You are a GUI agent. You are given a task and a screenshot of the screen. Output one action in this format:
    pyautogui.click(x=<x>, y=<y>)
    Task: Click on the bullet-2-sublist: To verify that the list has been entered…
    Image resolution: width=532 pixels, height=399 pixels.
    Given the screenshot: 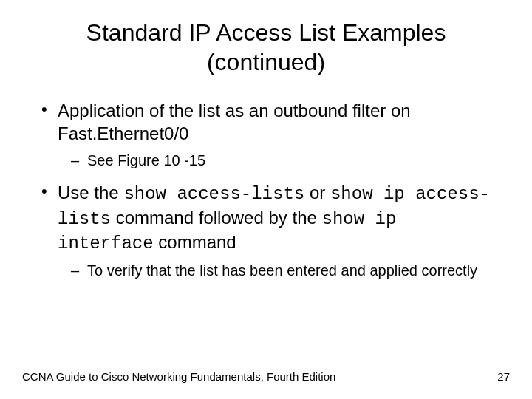 What is the action you would take?
    pyautogui.click(x=276, y=270)
    